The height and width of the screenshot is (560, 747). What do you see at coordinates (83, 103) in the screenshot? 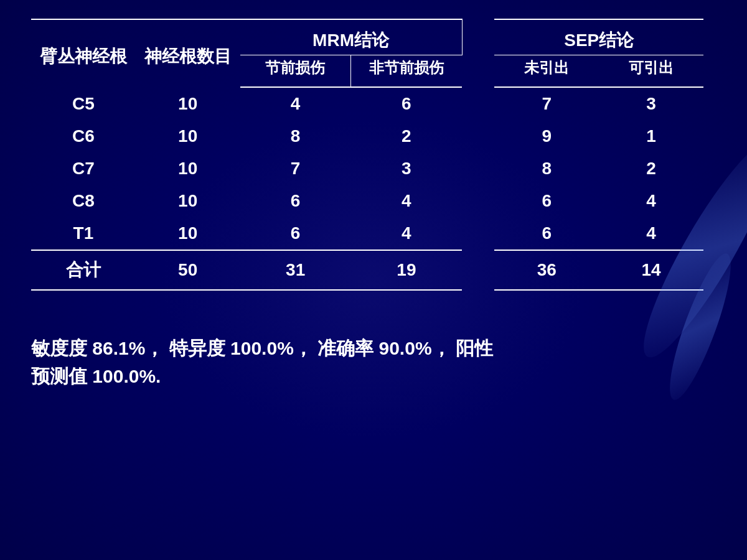
I see `nerve-c5: C5` at bounding box center [83, 103].